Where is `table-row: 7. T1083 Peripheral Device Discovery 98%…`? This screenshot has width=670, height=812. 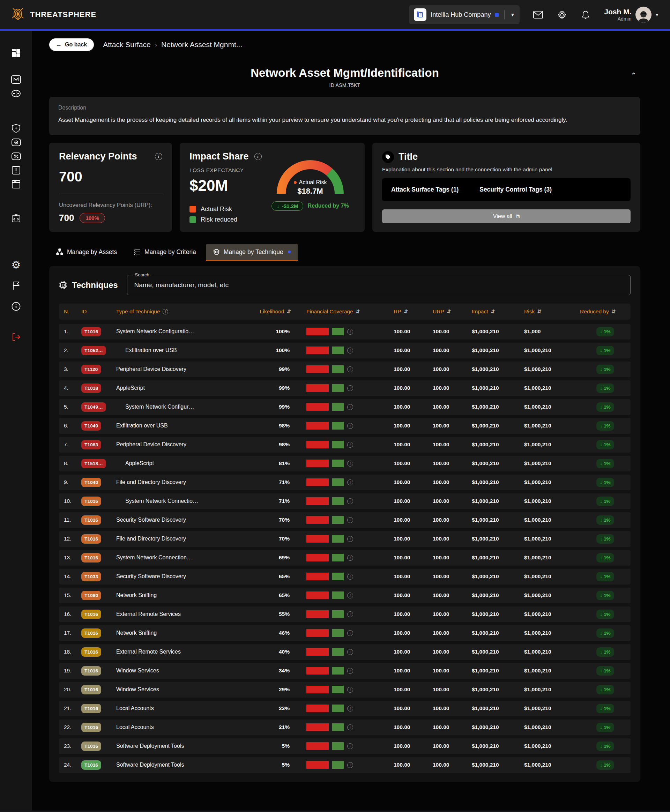 table-row: 7. T1083 Peripheral Device Discovery 98%… is located at coordinates (345, 445).